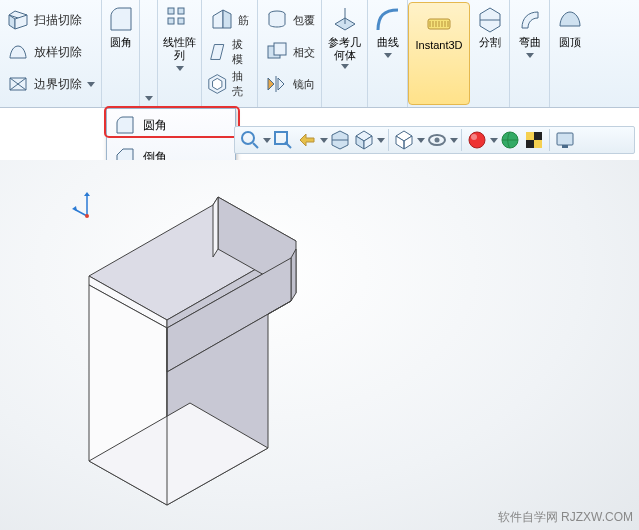 This screenshot has height=530, width=639. I want to click on wrap-label: 包覆, so click(304, 20).